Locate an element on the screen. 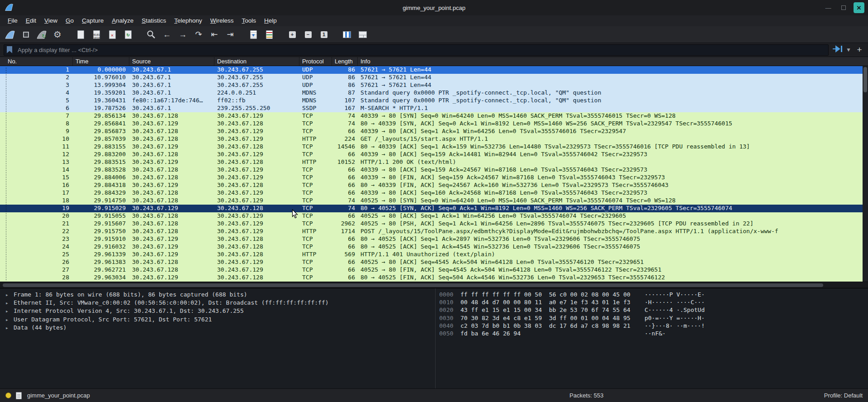 This screenshot has width=868, height=402. apply-filter-icon is located at coordinates (837, 50).